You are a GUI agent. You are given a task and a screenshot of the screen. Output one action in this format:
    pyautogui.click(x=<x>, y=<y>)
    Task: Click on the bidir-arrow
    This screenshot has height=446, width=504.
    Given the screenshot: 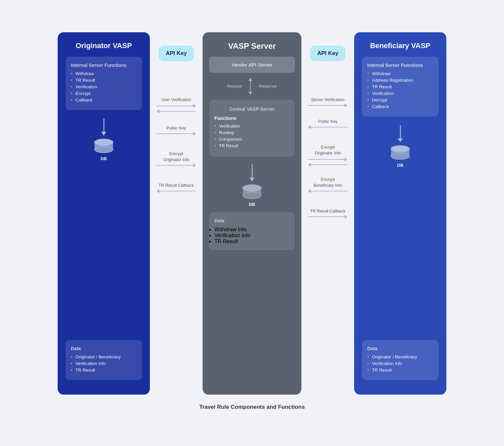 What is the action you would take?
    pyautogui.click(x=176, y=109)
    